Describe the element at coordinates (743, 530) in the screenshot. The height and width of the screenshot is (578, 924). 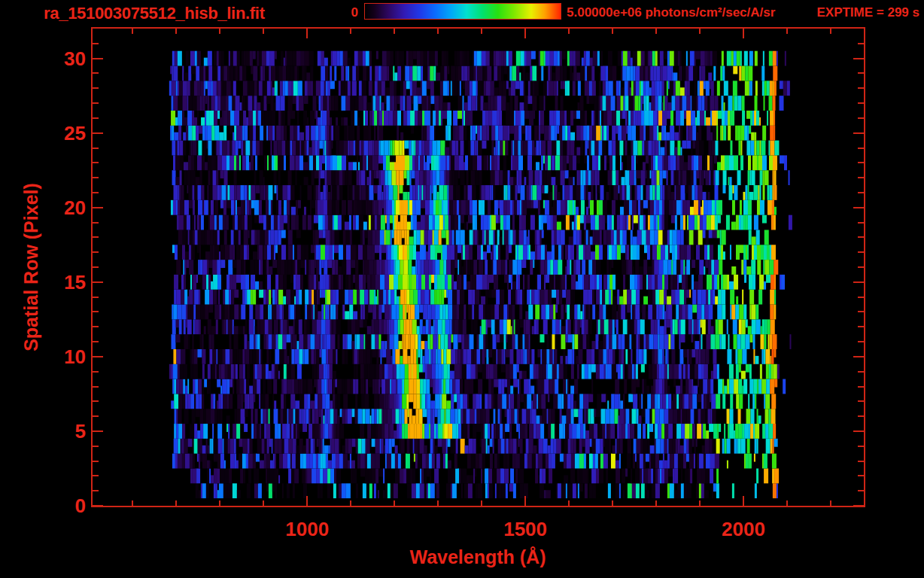
I see `x-tick-label: 2000` at that location.